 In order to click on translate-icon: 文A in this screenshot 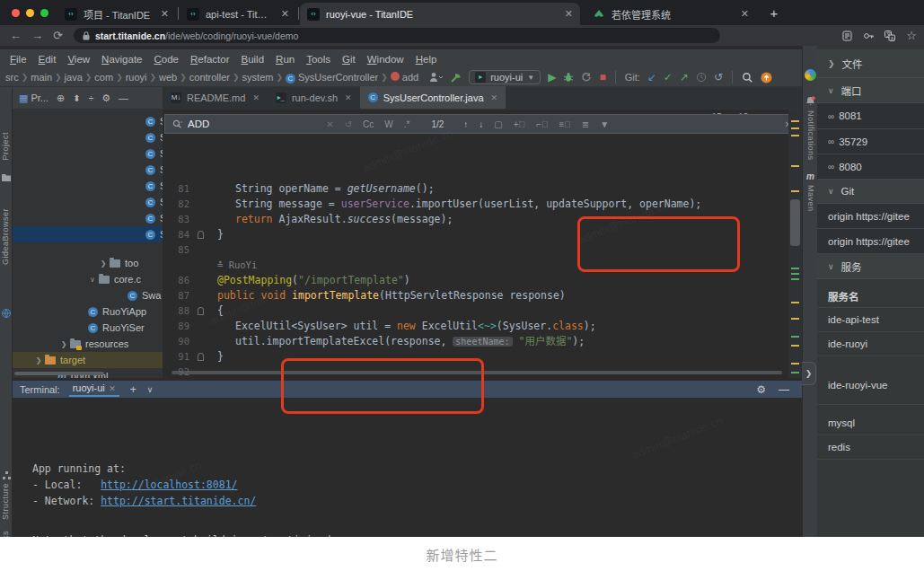, I will do `click(890, 36)`.